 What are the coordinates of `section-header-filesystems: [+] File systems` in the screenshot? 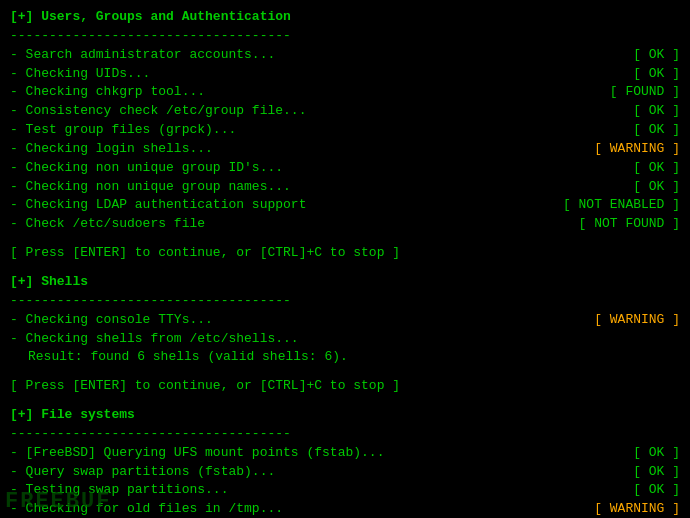 It's located at (345, 416).